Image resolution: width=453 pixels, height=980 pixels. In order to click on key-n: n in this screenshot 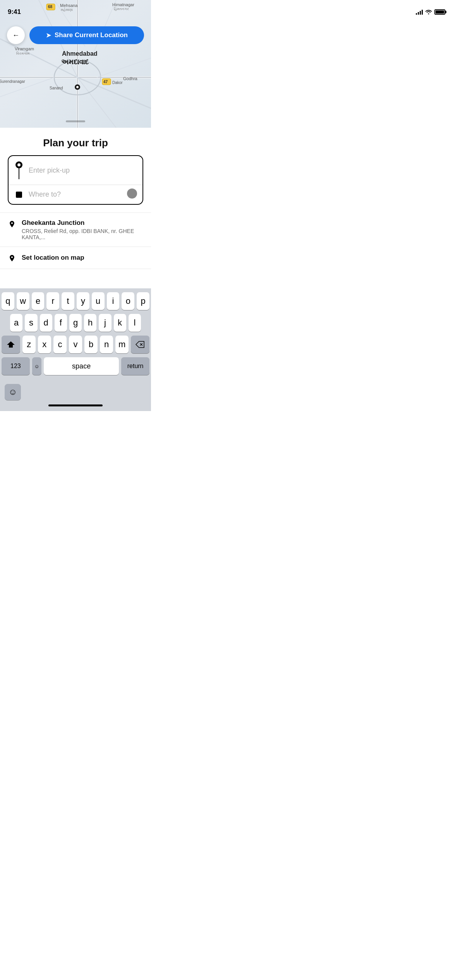, I will do `click(106, 344)`.